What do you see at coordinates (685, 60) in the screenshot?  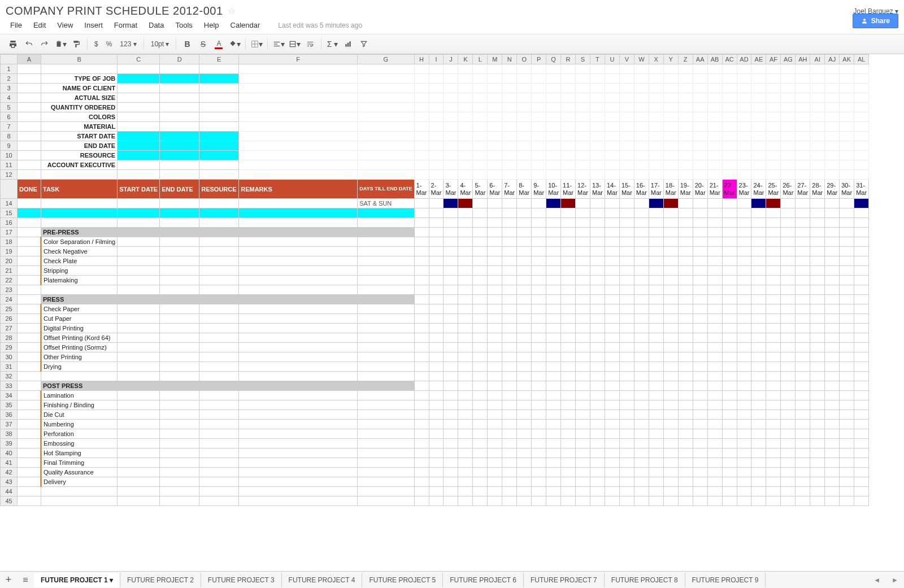 I see `col-header-Z: Z` at bounding box center [685, 60].